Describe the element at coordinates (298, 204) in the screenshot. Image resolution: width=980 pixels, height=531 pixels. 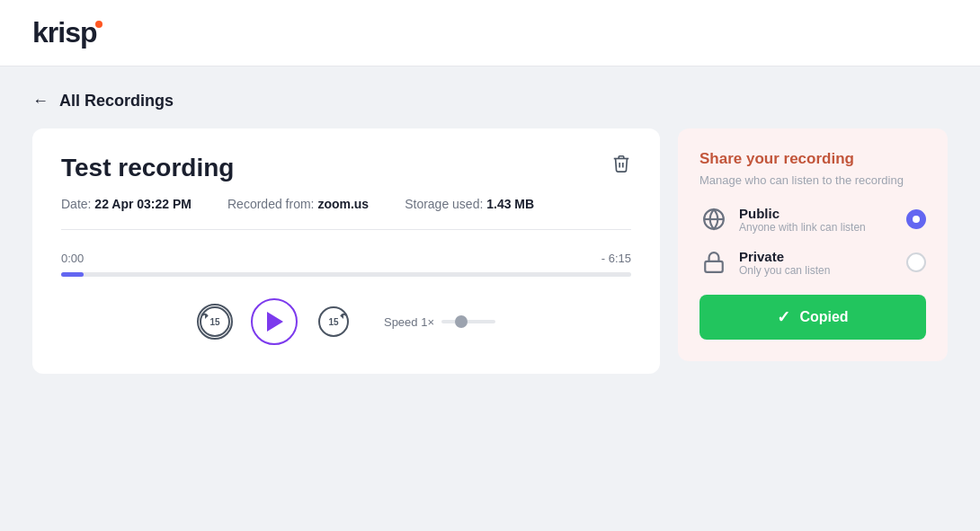
I see `recording-source: Recorded from: zoom.us` at that location.